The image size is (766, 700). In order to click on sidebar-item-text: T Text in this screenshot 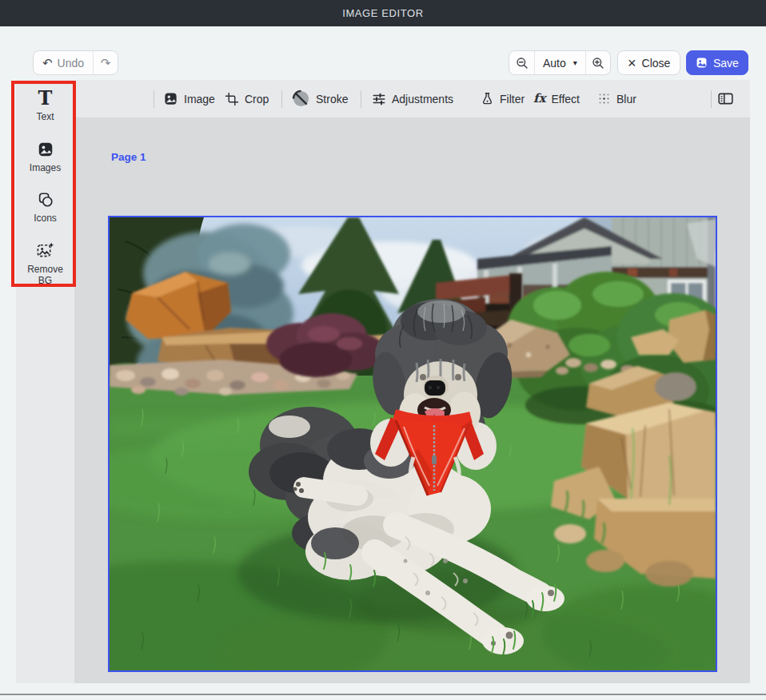, I will do `click(45, 105)`.